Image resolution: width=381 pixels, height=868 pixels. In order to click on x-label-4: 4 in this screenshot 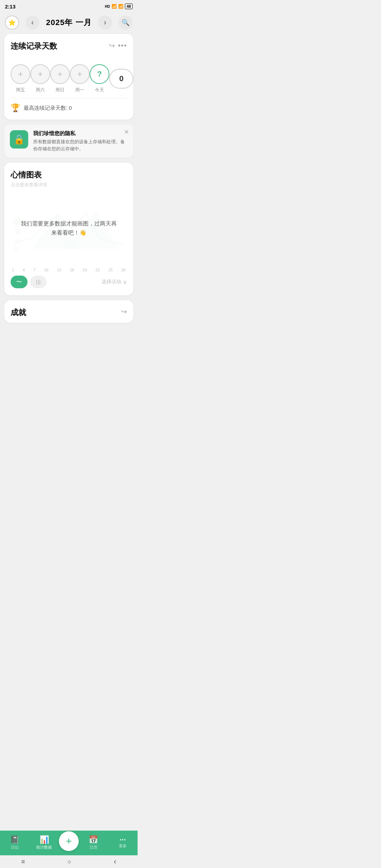, I will do `click(24, 270)`.